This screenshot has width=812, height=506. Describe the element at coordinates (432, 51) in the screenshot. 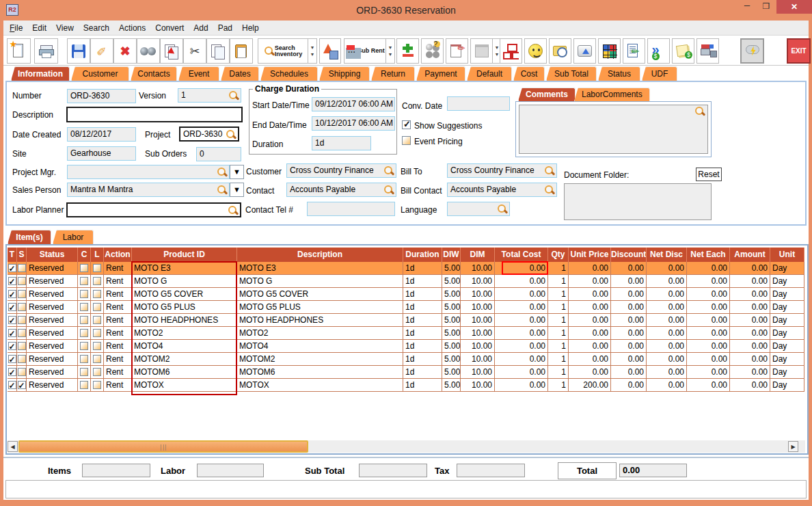

I see `availability-group-button` at that location.